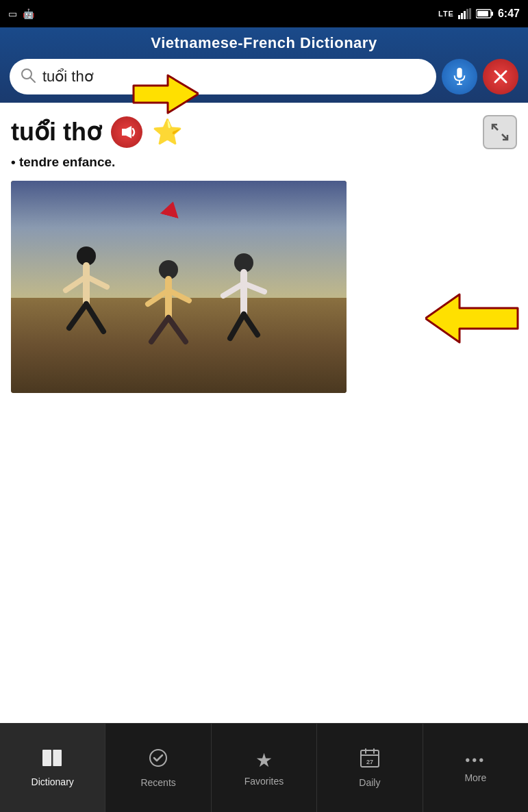  What do you see at coordinates (53, 760) in the screenshot?
I see `book-icon` at bounding box center [53, 760].